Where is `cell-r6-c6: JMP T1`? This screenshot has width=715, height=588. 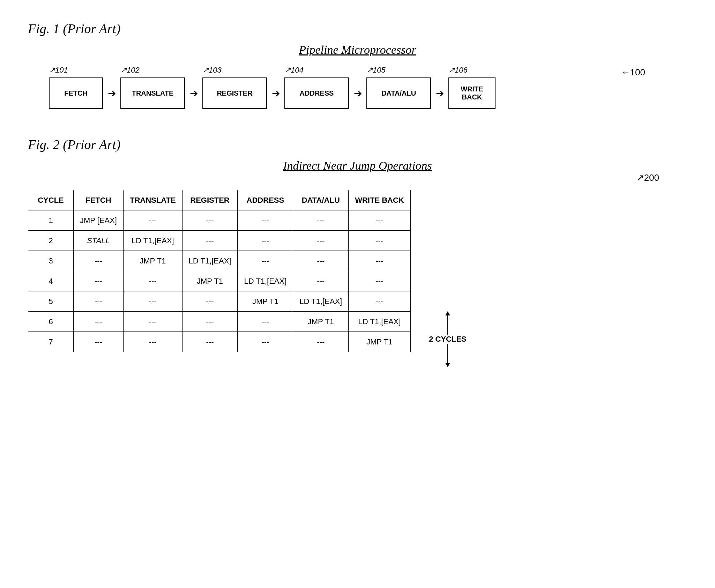
cell-r6-c6: JMP T1 is located at coordinates (321, 322).